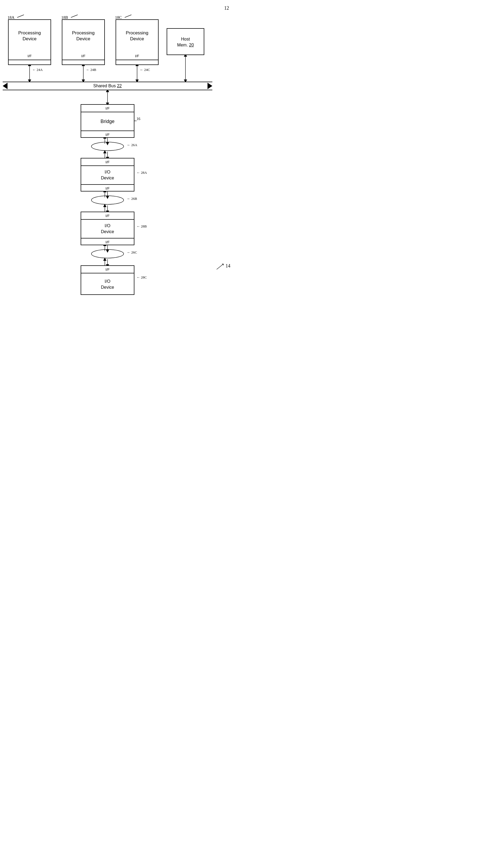 Image resolution: width=490 pixels, height=868 pixels. What do you see at coordinates (17, 17) in the screenshot?
I see `ref-18a: 18A` at bounding box center [17, 17].